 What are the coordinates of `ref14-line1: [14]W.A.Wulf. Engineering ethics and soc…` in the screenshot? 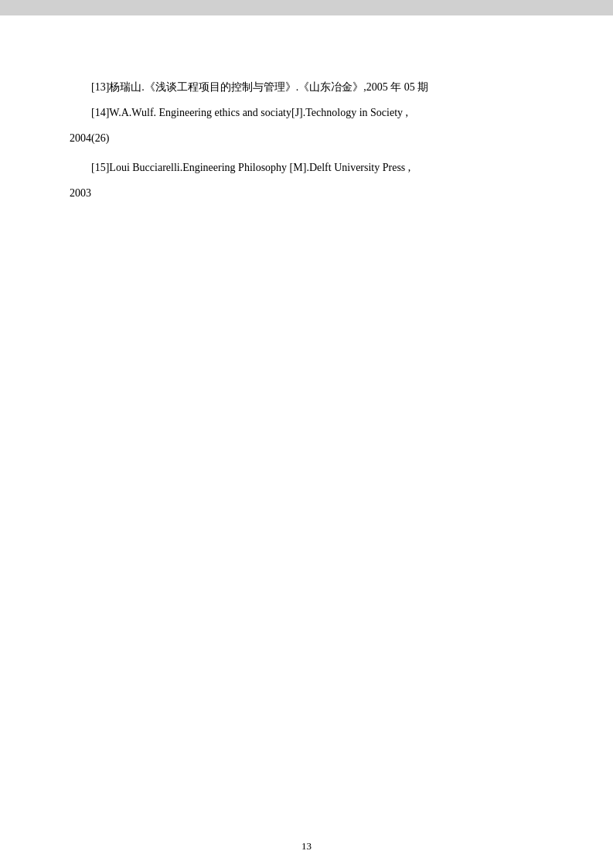 It's located at (250, 113).